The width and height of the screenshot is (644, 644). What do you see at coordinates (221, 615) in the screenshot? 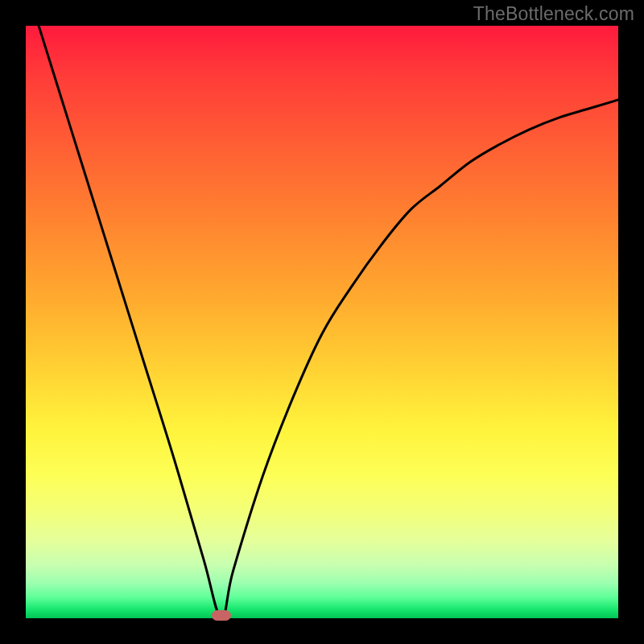
I see `optimum-marker` at bounding box center [221, 615].